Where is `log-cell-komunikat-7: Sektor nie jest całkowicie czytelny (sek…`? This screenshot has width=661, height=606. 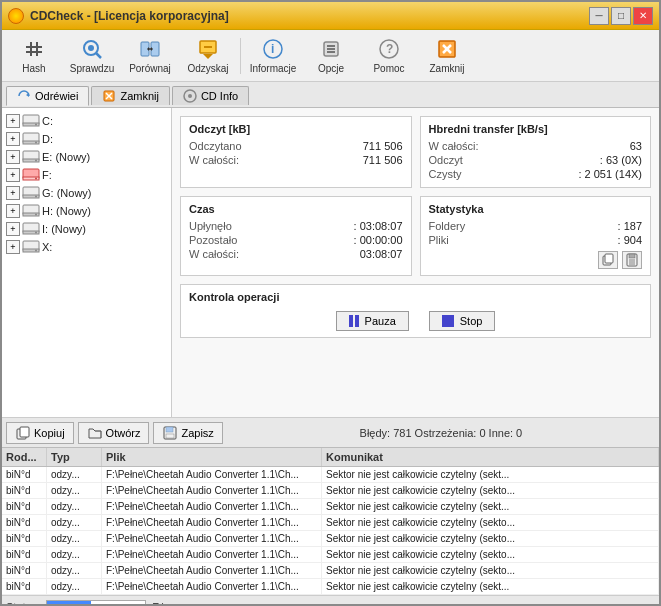
log-cell-komunikat-7: Sektor nie jest całkowicie czytelny (sek… is located at coordinates (490, 586).